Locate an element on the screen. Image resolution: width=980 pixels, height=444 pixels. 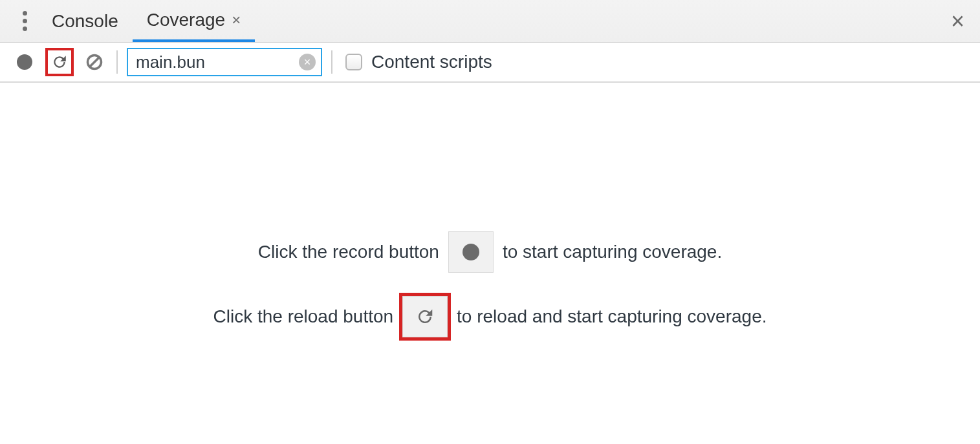
content-scripts-checkbox is located at coordinates (354, 62).